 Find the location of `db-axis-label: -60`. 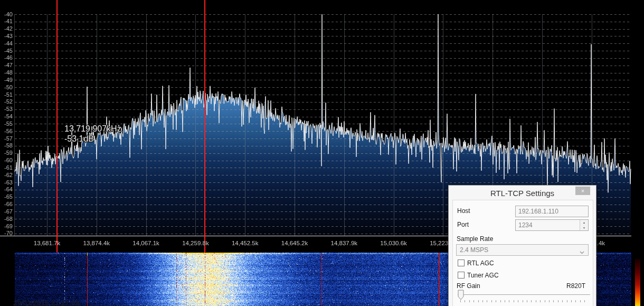

db-axis-label: -60 is located at coordinates (6, 161).